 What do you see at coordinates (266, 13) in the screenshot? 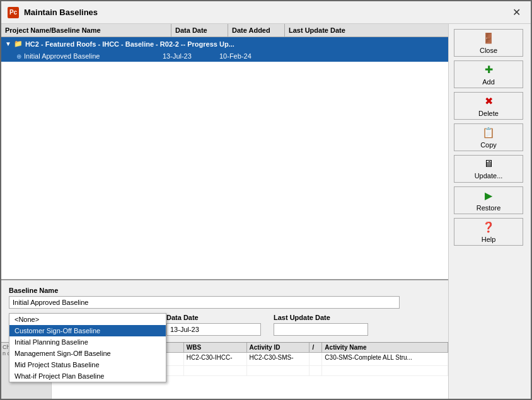
I see `title-bar: Pc Maintain Baselines ✕` at bounding box center [266, 13].